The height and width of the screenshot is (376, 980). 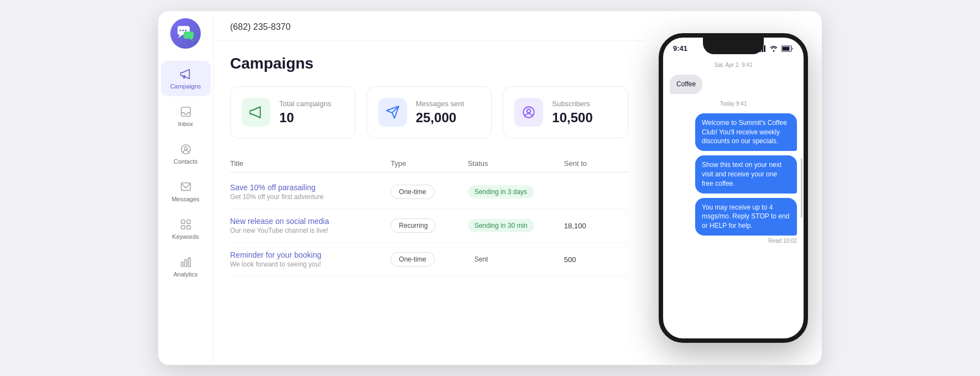 What do you see at coordinates (256, 112) in the screenshot?
I see `stat-icon-campaigns` at bounding box center [256, 112].